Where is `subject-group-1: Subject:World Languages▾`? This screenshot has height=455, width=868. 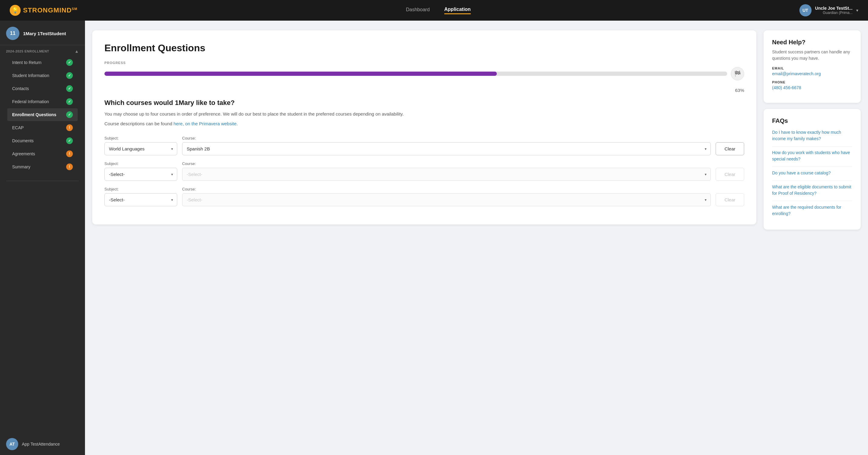
subject-group-1: Subject:World Languages▾ is located at coordinates (141, 145).